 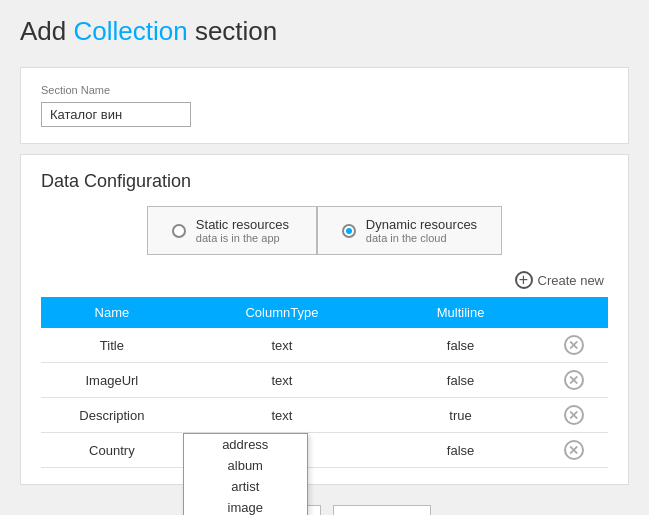 I want to click on dynamic-resources-option: Dynamic resources data in the cloud, so click(x=410, y=230).